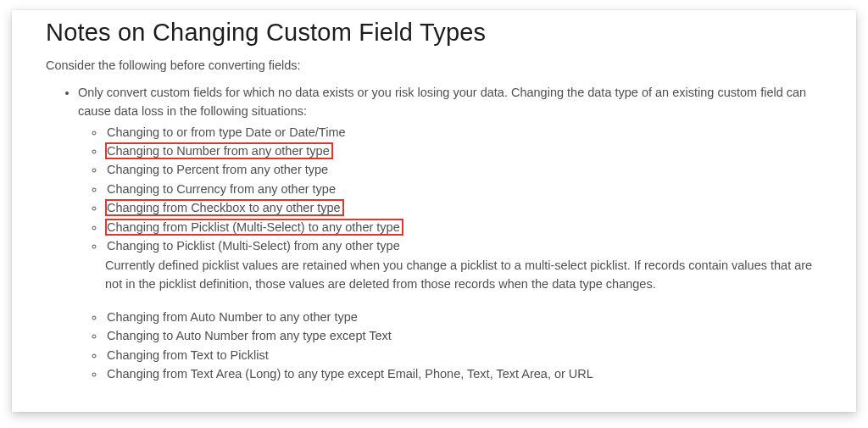  What do you see at coordinates (465, 227) in the screenshot?
I see `list-item-highlighted: Changing from Picklist (Multi-Select) to…` at bounding box center [465, 227].